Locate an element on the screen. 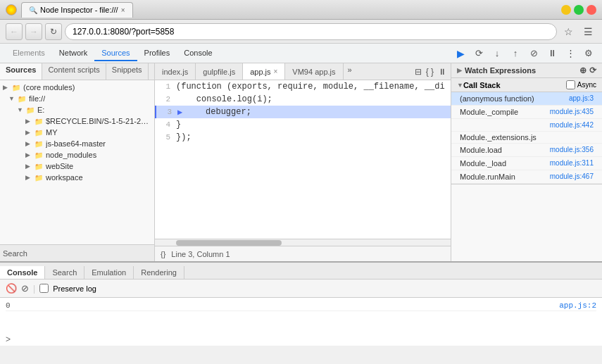 The height and width of the screenshot is (364, 602). call-stack-item: (anonymous function) app.js:3 is located at coordinates (527, 99).